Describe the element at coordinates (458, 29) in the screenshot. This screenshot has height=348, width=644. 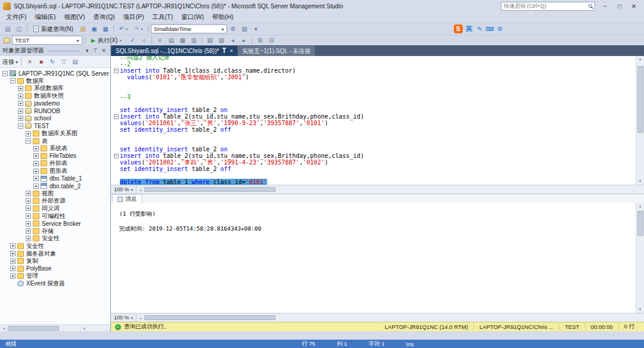
I see `sogou-logo-icon: S` at that location.